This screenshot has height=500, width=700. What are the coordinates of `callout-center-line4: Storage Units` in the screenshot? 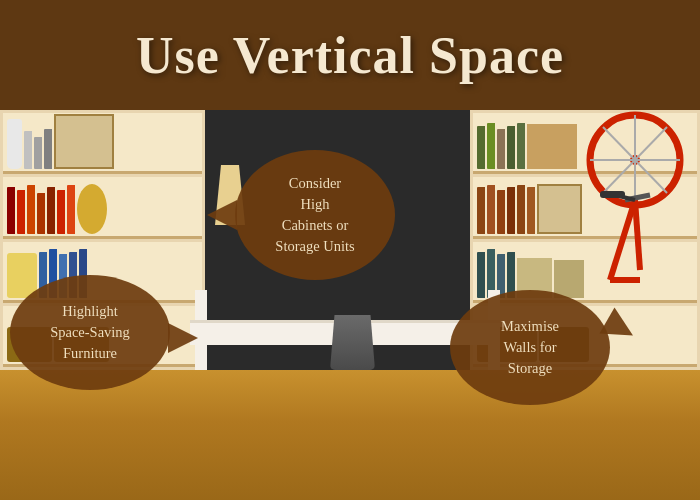 It's located at (314, 246).